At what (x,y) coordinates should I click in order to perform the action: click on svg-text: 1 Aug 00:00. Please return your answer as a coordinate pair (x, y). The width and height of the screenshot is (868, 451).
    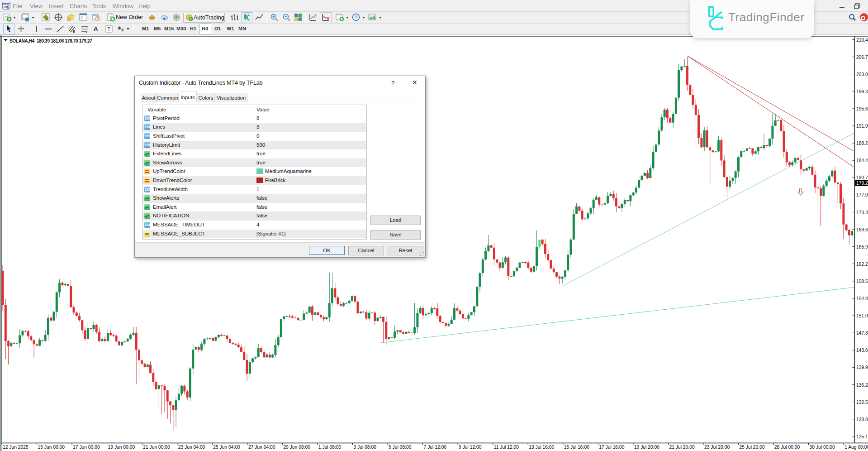
    Looking at the image, I should click on (856, 447).